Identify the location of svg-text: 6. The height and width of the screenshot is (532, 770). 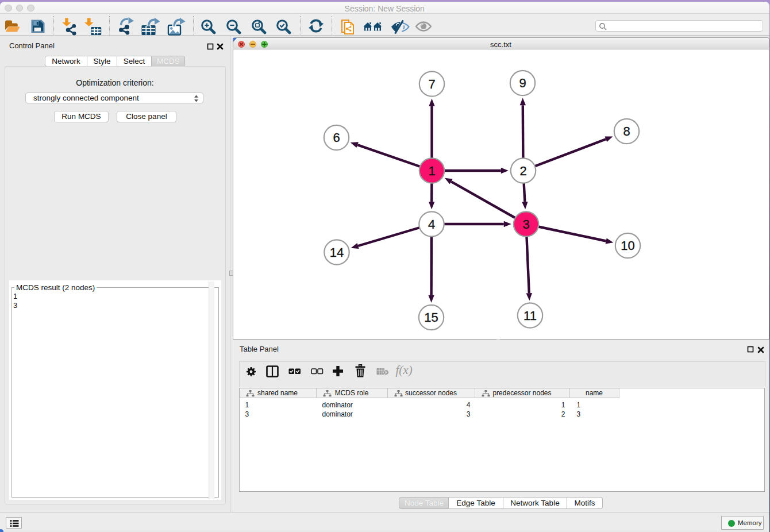
(336, 138).